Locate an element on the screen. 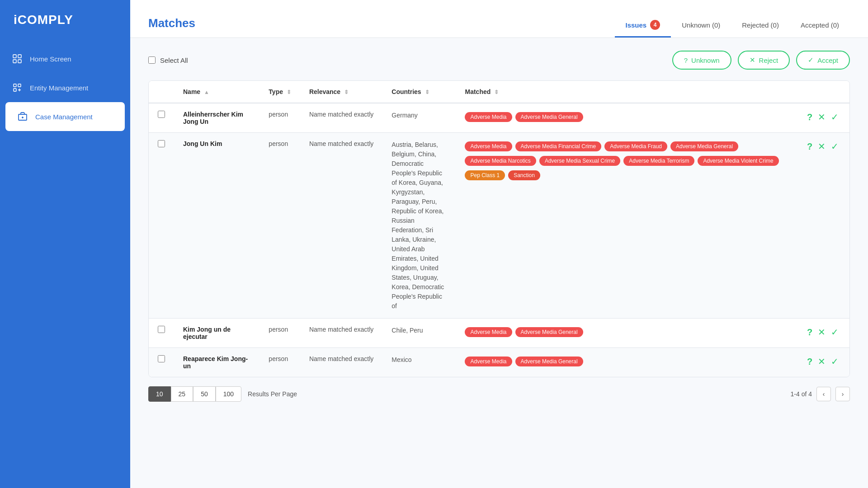 The width and height of the screenshot is (868, 488). tab-bar: Issues 4 Unknown (0) Rejected (0) Accept… is located at coordinates (732, 25).